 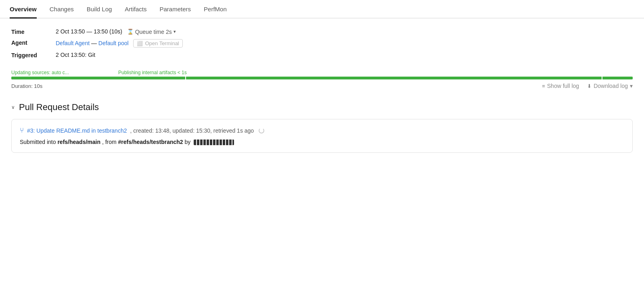 I want to click on time-value: 2 Oct 13:50 — 13:50 (10s) ⌛ Queue time 2…, so click(x=344, y=31).